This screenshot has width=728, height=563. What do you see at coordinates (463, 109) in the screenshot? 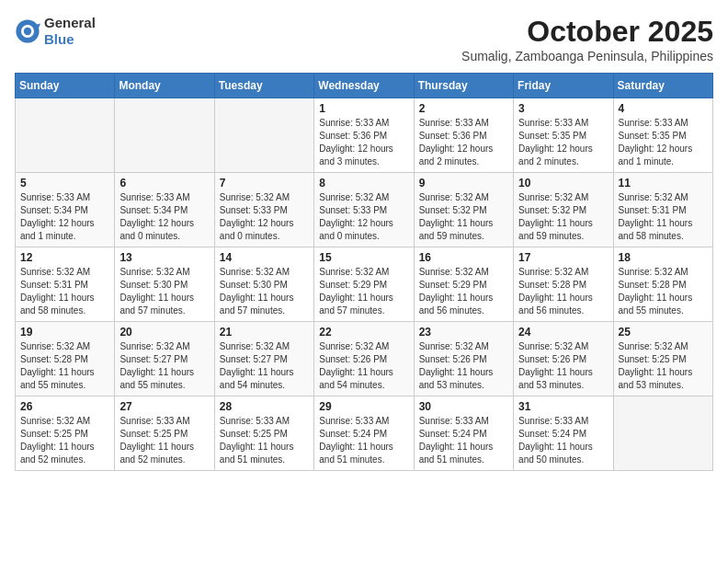
I see `day-number: 2` at bounding box center [463, 109].